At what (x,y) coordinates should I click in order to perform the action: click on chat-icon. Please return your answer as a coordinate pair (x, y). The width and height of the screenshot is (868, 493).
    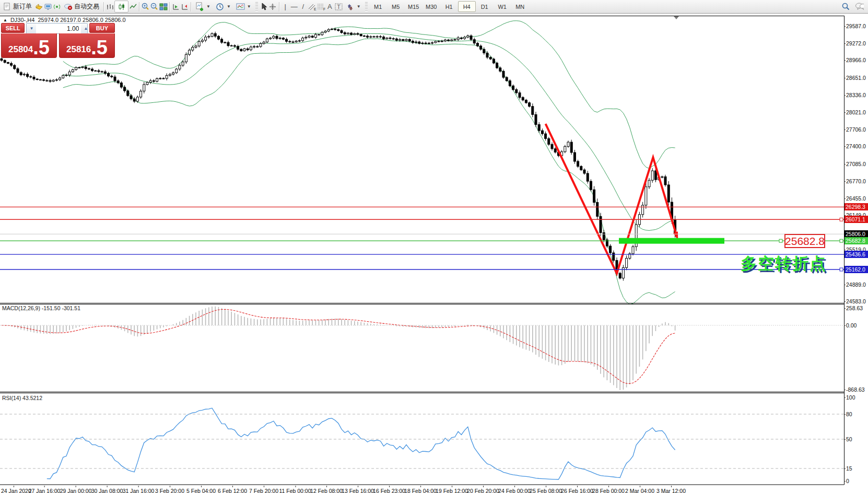
    Looking at the image, I should click on (860, 6).